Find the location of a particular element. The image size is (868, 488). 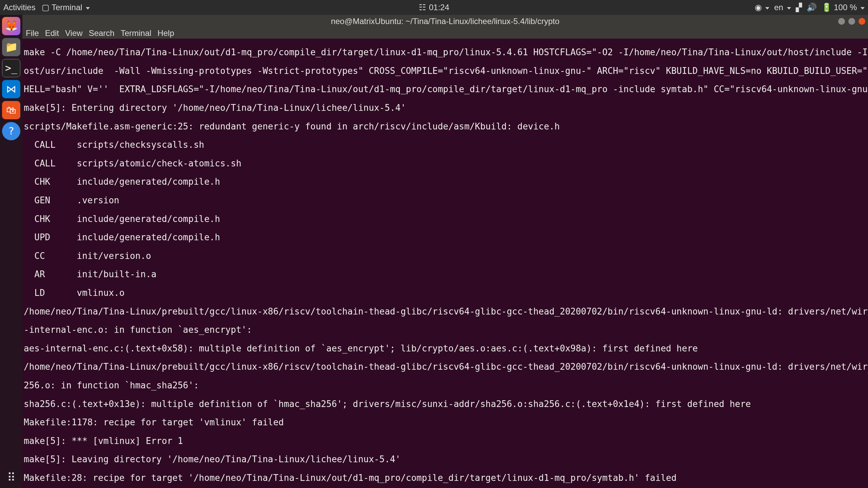

output-line: sha256.c:(.text+0x13e): multiple definit… is located at coordinates (445, 404).